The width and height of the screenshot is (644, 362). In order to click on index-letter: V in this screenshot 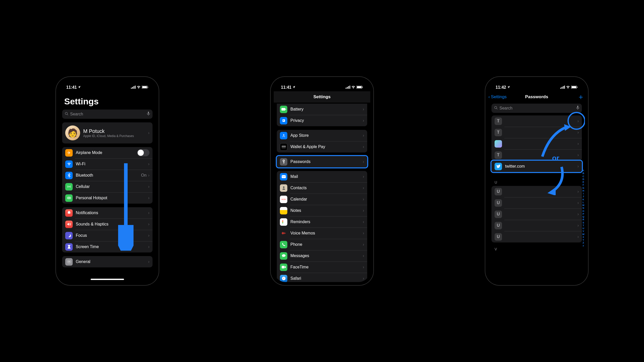, I will do `click(583, 231)`.